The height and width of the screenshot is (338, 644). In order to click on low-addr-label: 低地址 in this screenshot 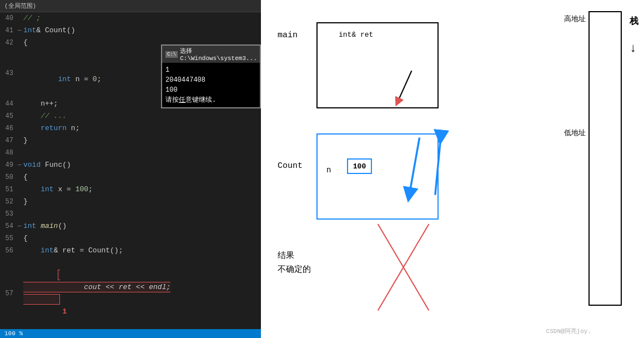, I will do `click(575, 133)`.